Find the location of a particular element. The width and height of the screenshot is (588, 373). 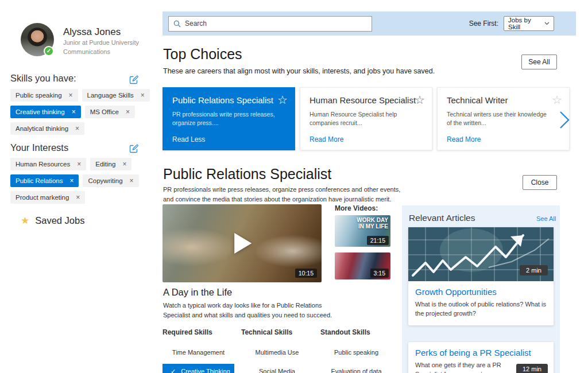

interest-tag: Editing× is located at coordinates (111, 164).